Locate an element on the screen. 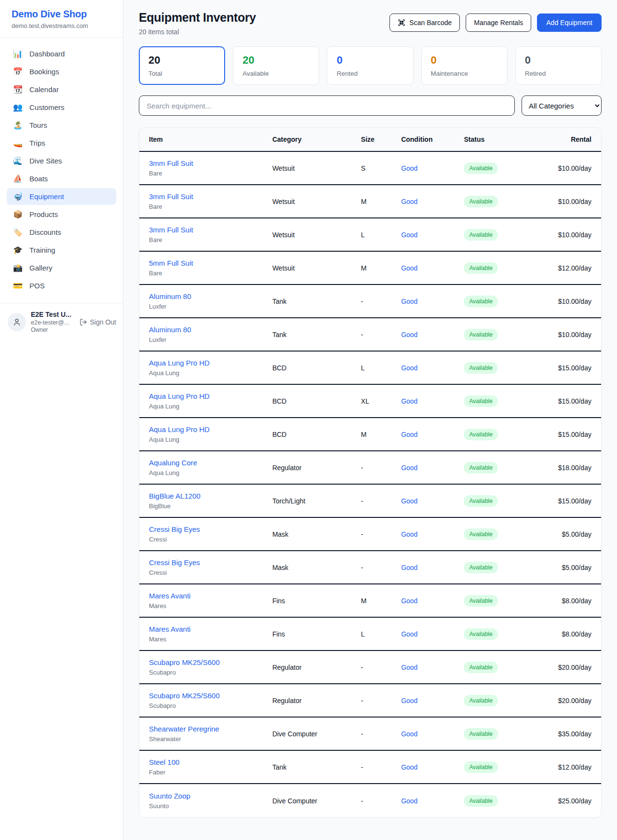 Image resolution: width=617 pixels, height=840 pixels. sidebar-item-label: Trips is located at coordinates (38, 143).